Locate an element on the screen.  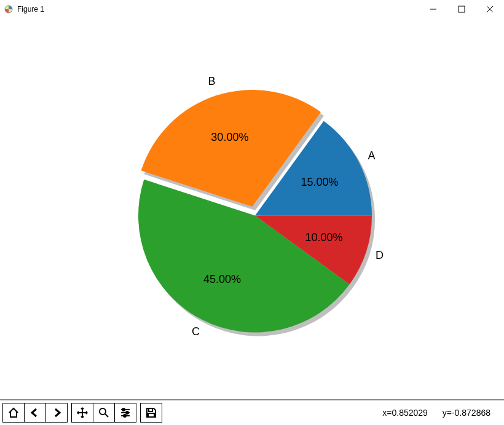
maximize-button is located at coordinates (462, 9).